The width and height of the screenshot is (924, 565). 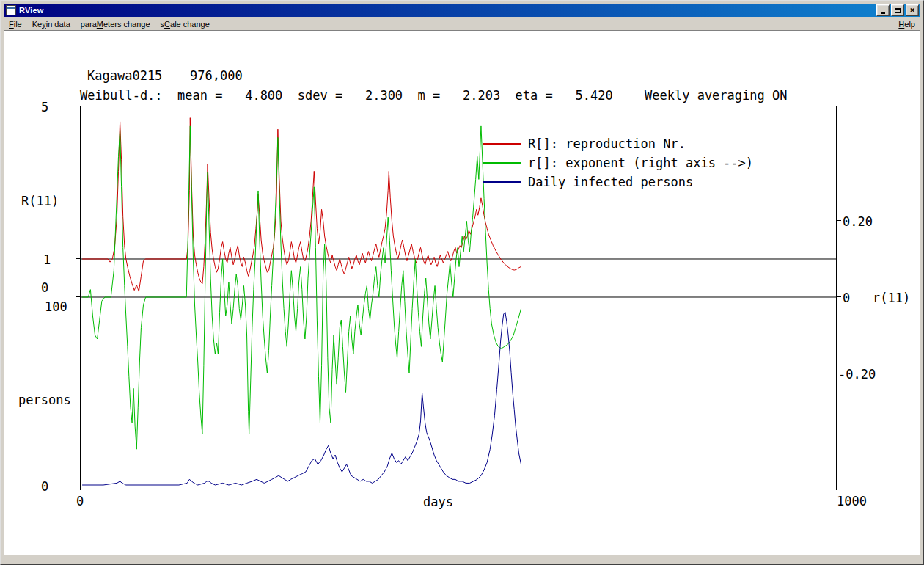 I want to click on legend-entry-daily-infected: Daily infected persons, so click(x=618, y=182).